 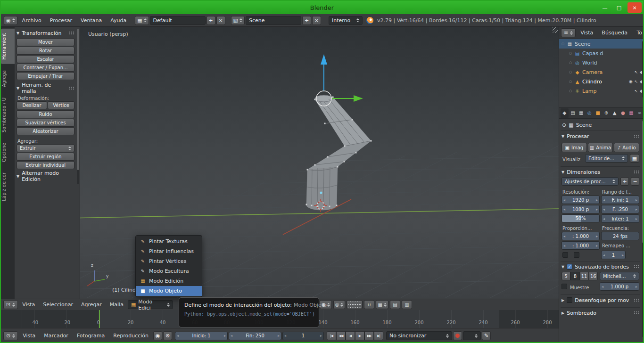 I want to click on mesh-object-cilindro, so click(x=339, y=153).